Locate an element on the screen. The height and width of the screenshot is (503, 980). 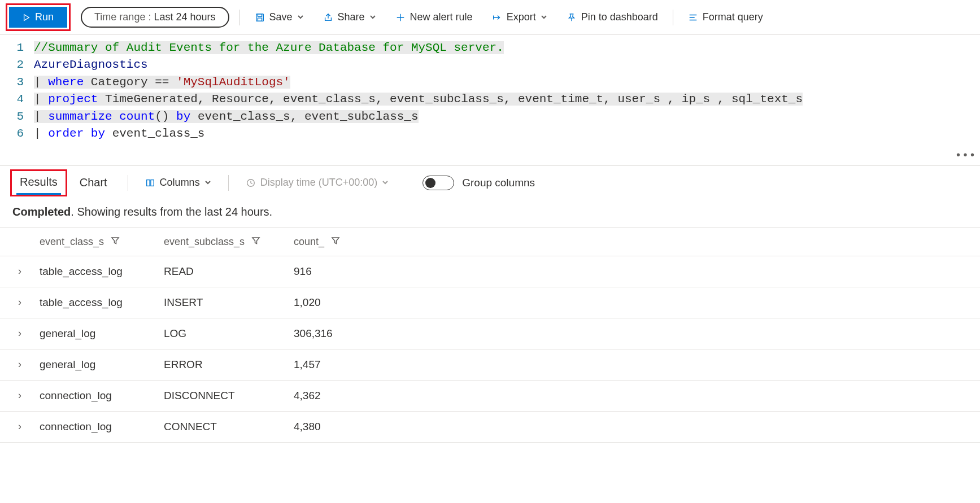
pin-label: Pin to dashboard is located at coordinates (620, 17).